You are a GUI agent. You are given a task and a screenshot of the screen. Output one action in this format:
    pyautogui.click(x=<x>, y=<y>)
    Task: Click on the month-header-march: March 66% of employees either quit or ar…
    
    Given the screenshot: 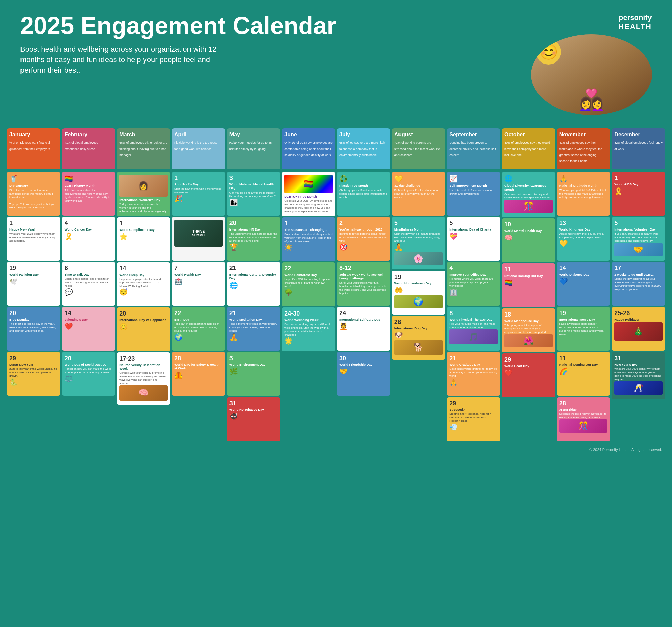 What is the action you would take?
    pyautogui.click(x=143, y=149)
    